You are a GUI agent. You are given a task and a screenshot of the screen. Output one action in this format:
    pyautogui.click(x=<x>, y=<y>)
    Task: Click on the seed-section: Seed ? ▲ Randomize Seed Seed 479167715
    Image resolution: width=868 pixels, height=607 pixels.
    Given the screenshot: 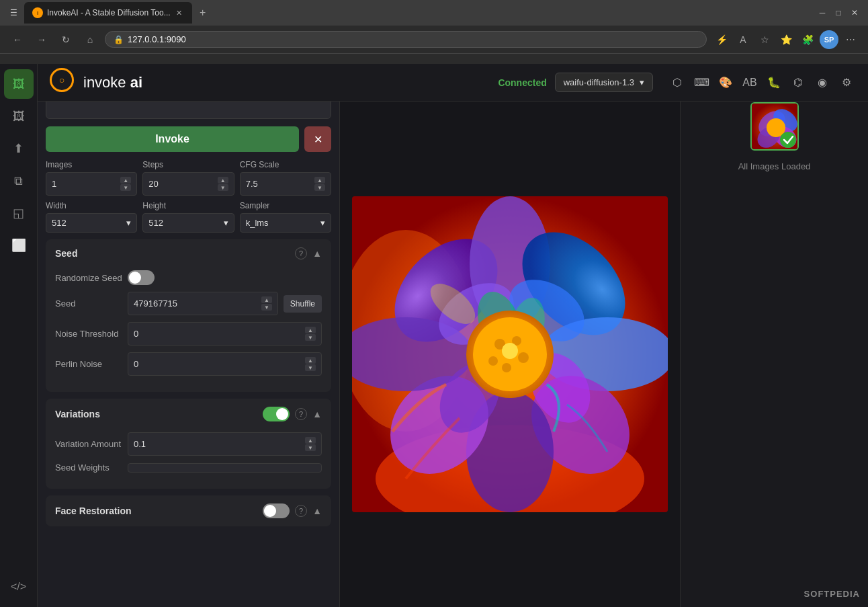 What is the action you would take?
    pyautogui.click(x=188, y=316)
    